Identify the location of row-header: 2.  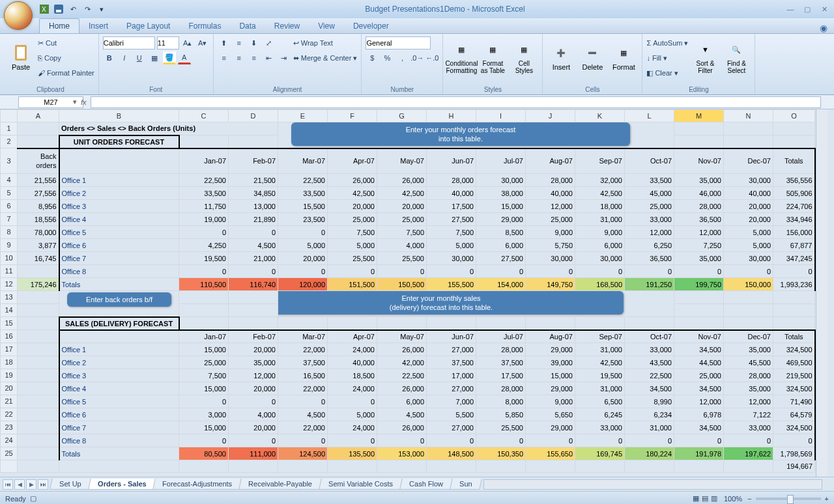
(9, 142).